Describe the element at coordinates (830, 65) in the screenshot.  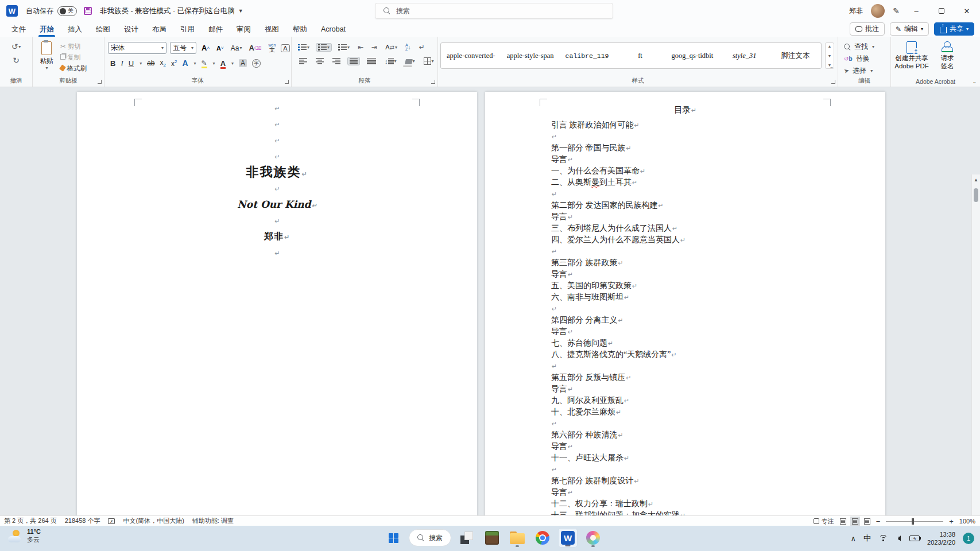
I see `gallery-more-icon: ▼̲` at that location.